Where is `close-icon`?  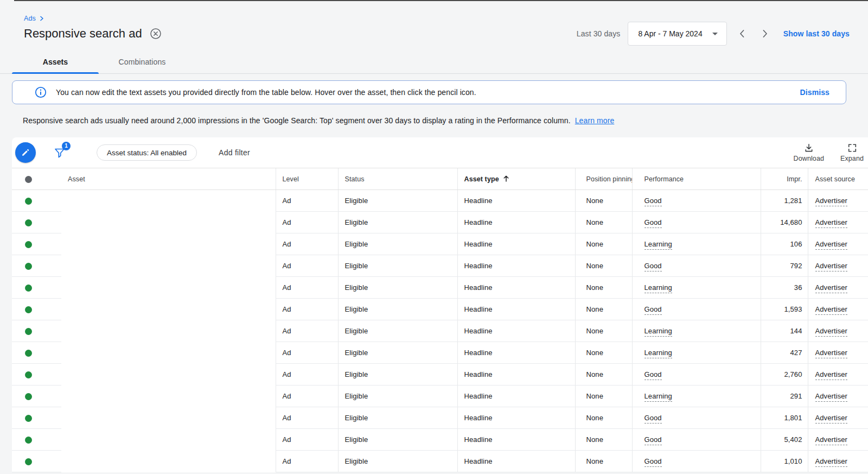 close-icon is located at coordinates (156, 34).